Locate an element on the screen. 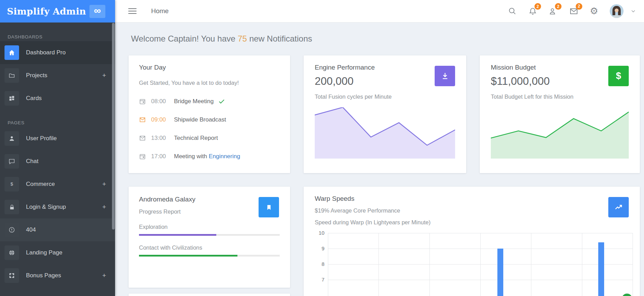 This screenshot has height=296, width=644. trending-up-icon is located at coordinates (619, 207).